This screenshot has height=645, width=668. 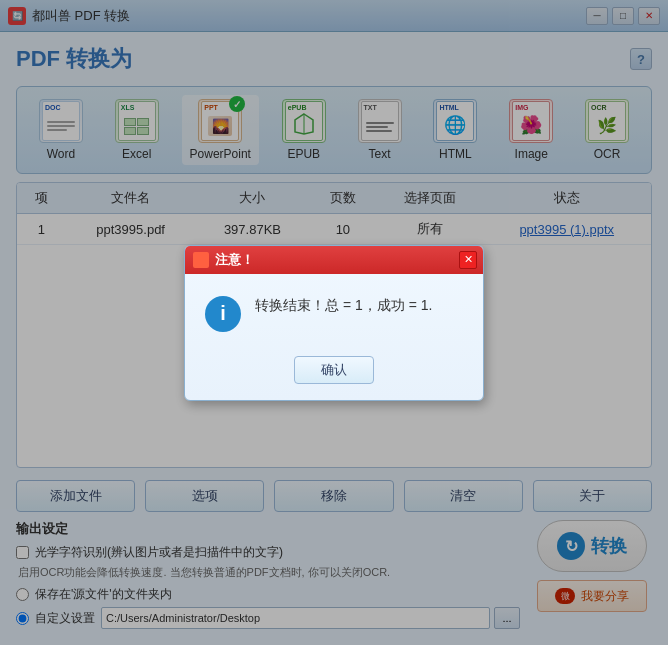 What do you see at coordinates (223, 314) in the screenshot?
I see `info-icon: i` at bounding box center [223, 314].